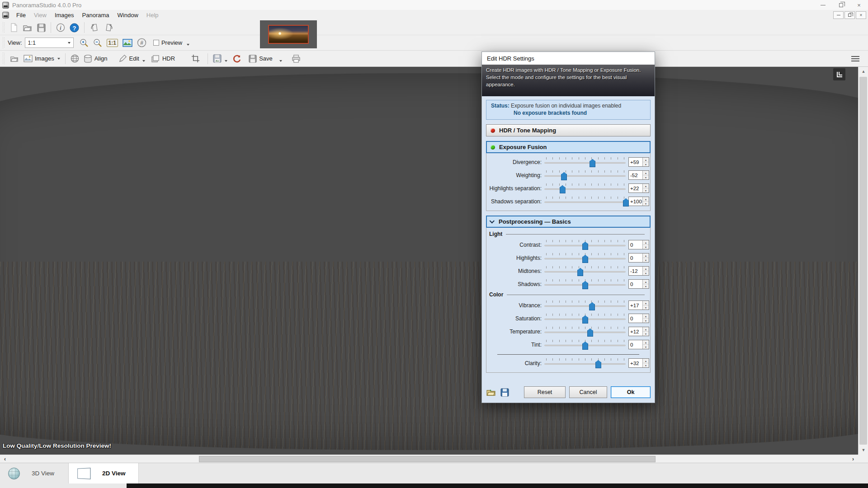 This screenshot has height=488, width=868. I want to click on align-button: Align, so click(96, 59).